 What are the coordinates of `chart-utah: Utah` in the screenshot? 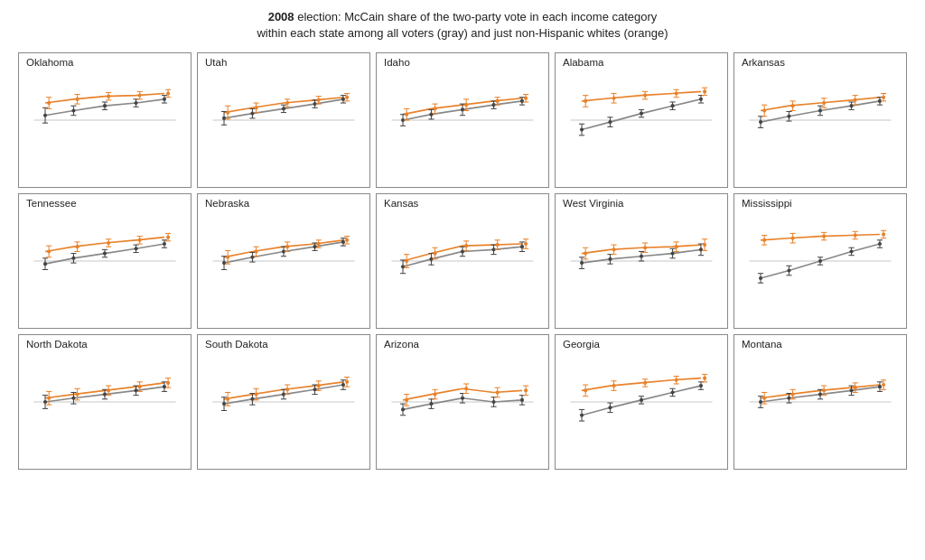 It's located at (284, 120).